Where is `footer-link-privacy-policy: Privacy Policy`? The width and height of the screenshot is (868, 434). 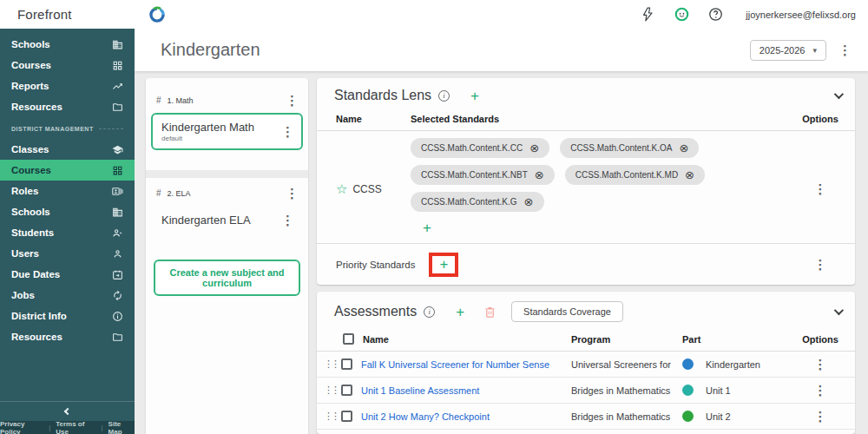
footer-link-privacy-policy: Privacy Policy is located at coordinates (22, 427).